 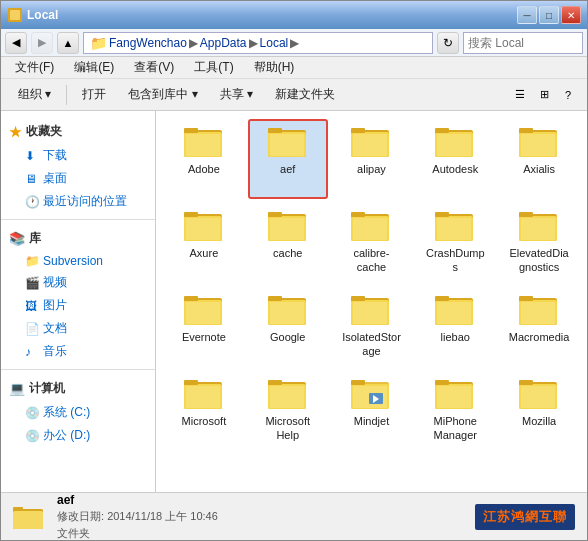 What do you see at coordinates (154, 68) in the screenshot?
I see `menu-view: 查看(V)` at bounding box center [154, 68].